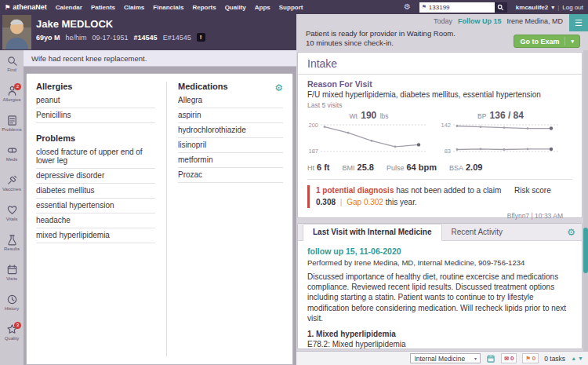 The height and width of the screenshot is (365, 588). I want to click on nav-item-patients: Patients, so click(103, 8).